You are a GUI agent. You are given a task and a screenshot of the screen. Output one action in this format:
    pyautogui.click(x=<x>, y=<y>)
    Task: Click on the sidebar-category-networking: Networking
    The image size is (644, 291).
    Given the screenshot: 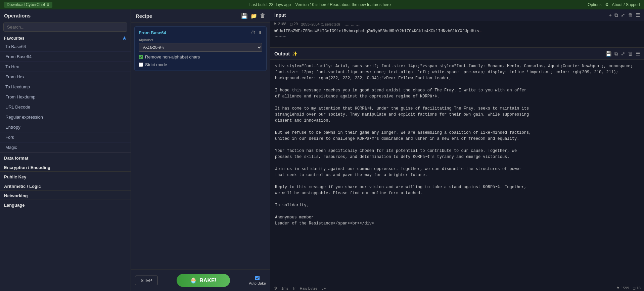 What is the action you would take?
    pyautogui.click(x=65, y=195)
    